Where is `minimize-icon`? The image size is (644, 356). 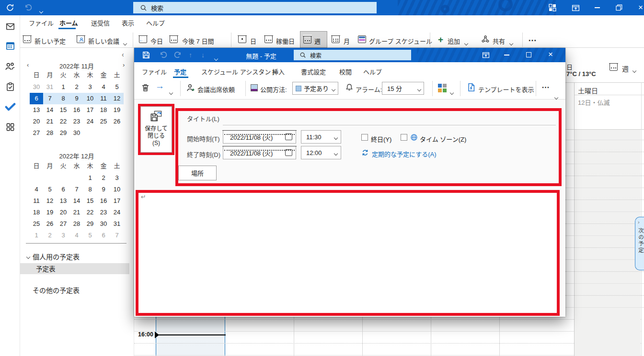 minimize-icon is located at coordinates (597, 8).